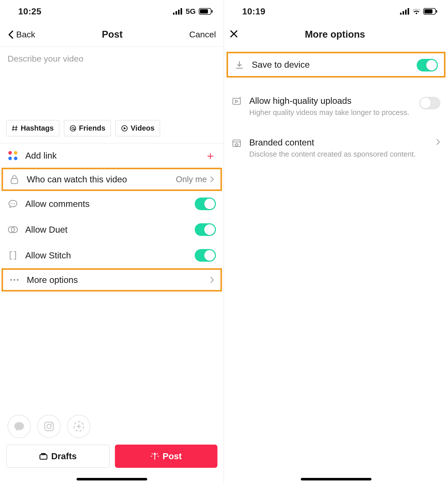  What do you see at coordinates (112, 430) in the screenshot?
I see `share-row` at bounding box center [112, 430].